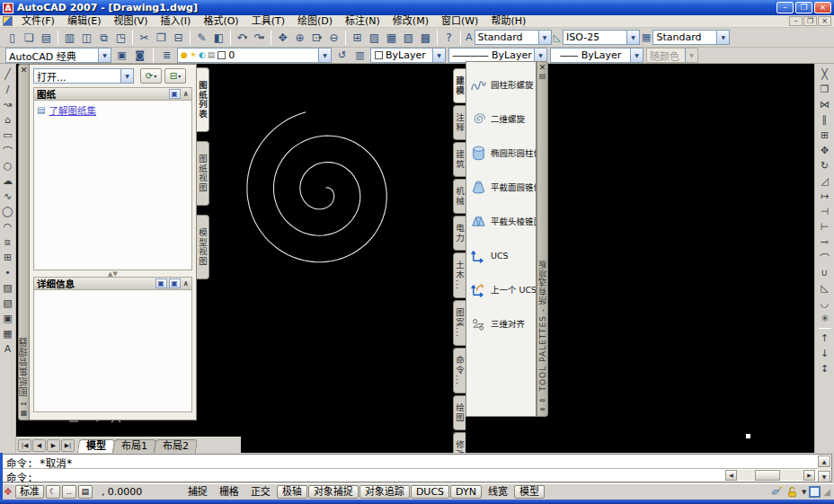 The width and height of the screenshot is (834, 504). I want to click on hatch-icon: ▨, so click(7, 287).